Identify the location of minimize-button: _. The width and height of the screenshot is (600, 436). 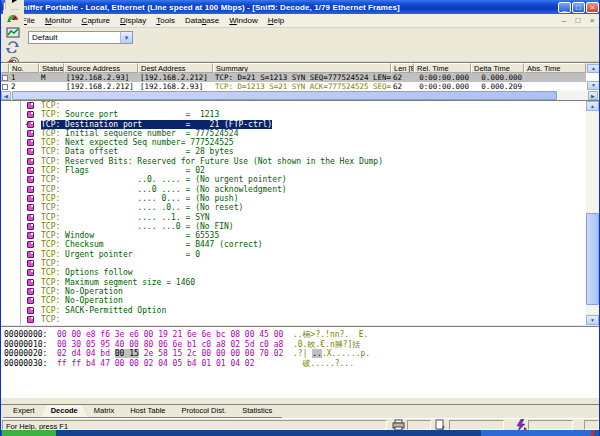
(564, 8).